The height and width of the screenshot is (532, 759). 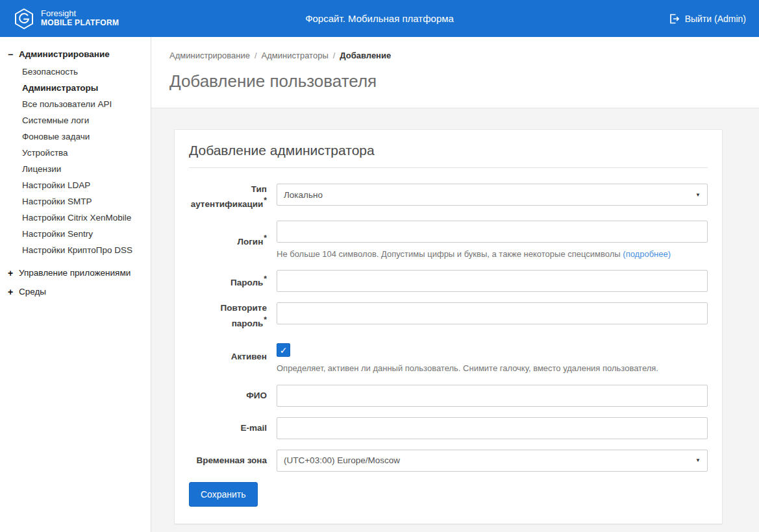 I want to click on sidebar-item-ldap-settings: Настройки LDAP, so click(x=83, y=186).